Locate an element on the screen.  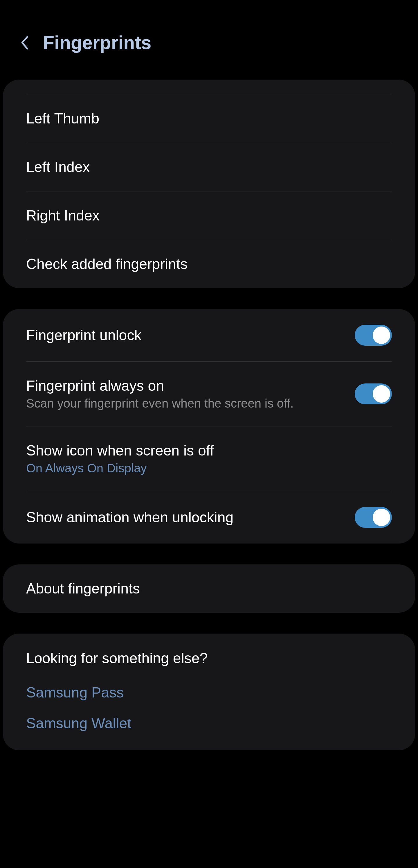
show-animation-row: Show animation when unlocking is located at coordinates (209, 518).